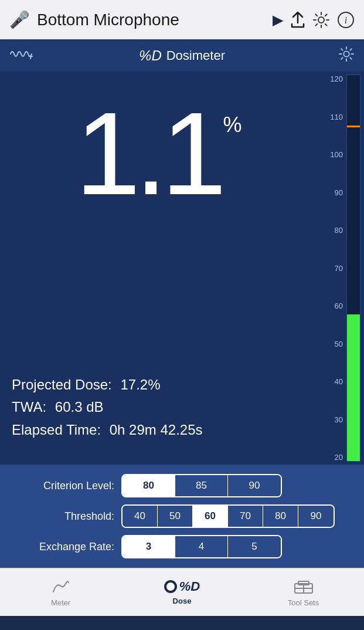 The width and height of the screenshot is (364, 630). I want to click on twa-label: TWA:, so click(29, 407).